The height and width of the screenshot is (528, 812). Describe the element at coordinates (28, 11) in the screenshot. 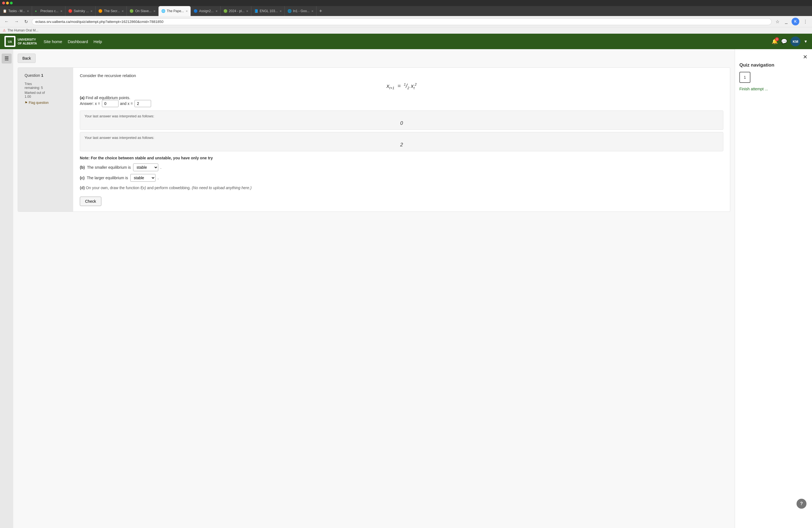

I see `tab-close-tasks: ✕` at that location.